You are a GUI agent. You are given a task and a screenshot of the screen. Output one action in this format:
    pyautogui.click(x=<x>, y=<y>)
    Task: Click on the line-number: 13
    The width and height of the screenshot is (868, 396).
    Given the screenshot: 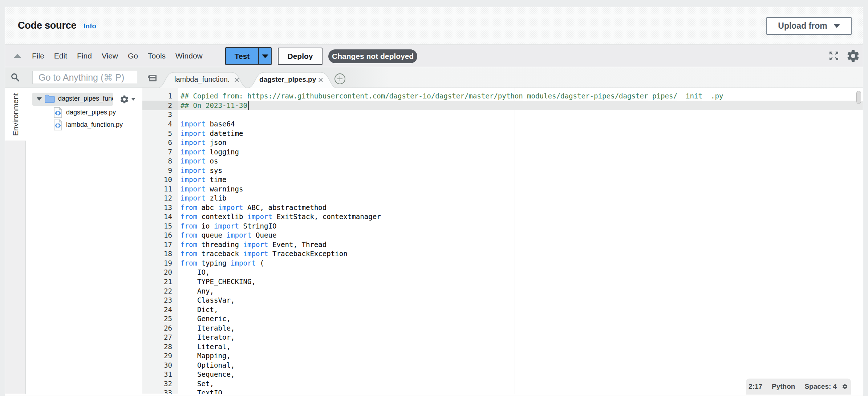 What is the action you would take?
    pyautogui.click(x=157, y=208)
    